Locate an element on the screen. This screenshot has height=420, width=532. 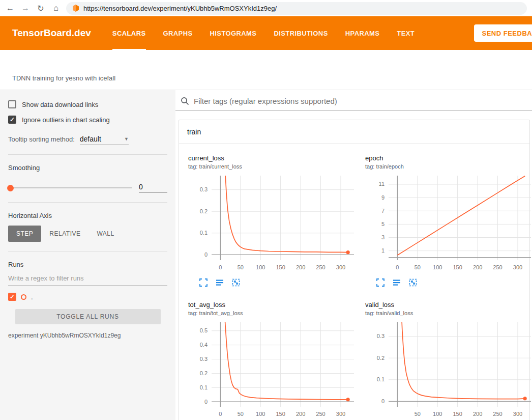
tooltip-sorting-dropdown: default ▼ is located at coordinates (104, 140).